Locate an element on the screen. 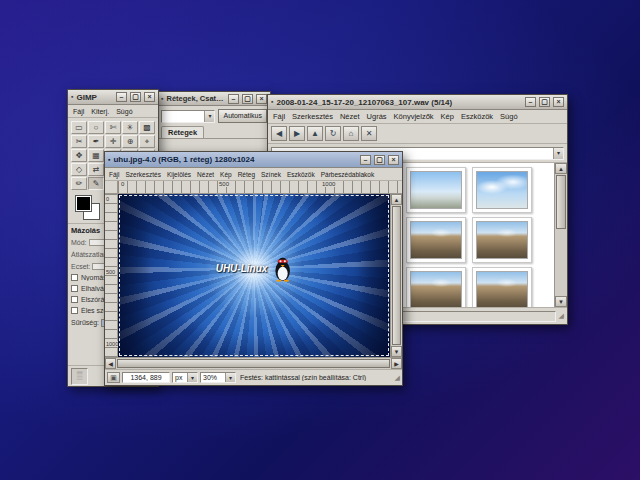 The image size is (640, 480). ruler-tick-label: 1000 is located at coordinates (328, 184).